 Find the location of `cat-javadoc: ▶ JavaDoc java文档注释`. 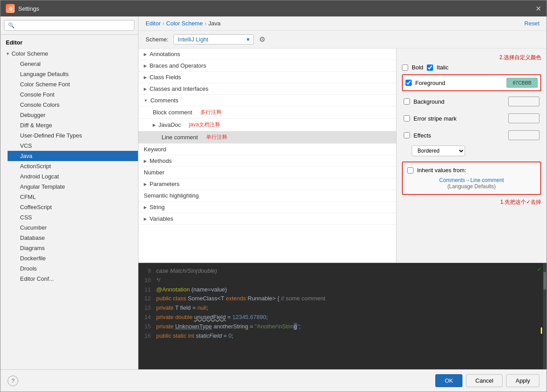

cat-javadoc: ▶ JavaDoc java文档注释 is located at coordinates (267, 125).